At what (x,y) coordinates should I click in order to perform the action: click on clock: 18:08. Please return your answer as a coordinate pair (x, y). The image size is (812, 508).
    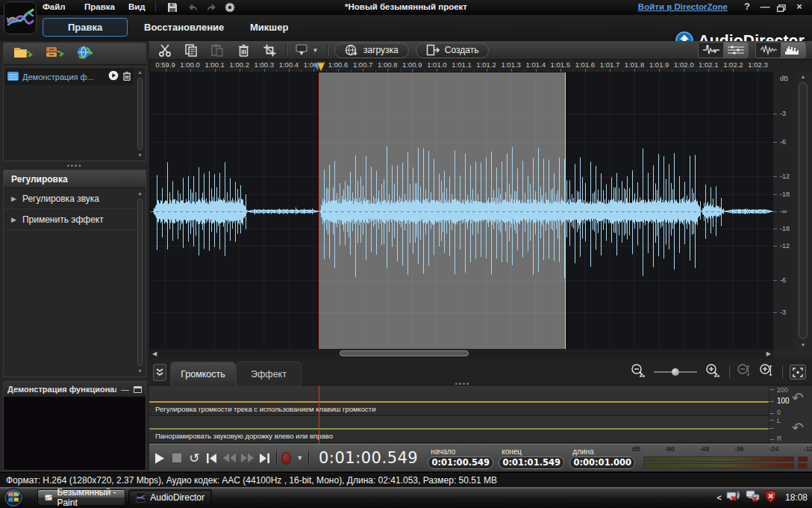
    Looking at the image, I should click on (796, 498).